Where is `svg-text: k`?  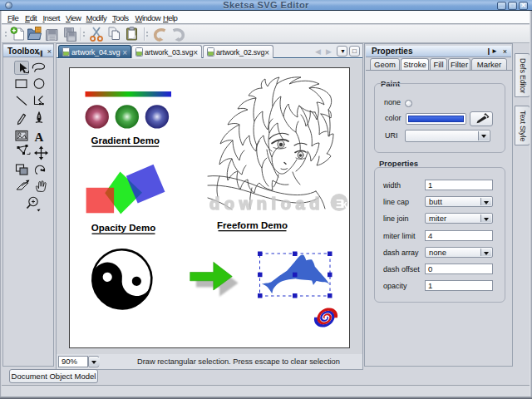
svg-text: k is located at coordinates (344, 204).